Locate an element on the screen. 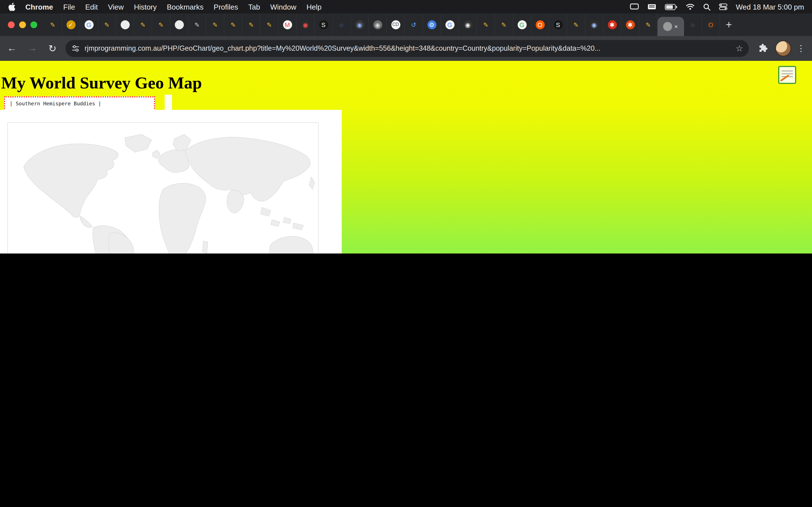 The image size is (812, 507). extensions-puzzle-icon is located at coordinates (763, 48).